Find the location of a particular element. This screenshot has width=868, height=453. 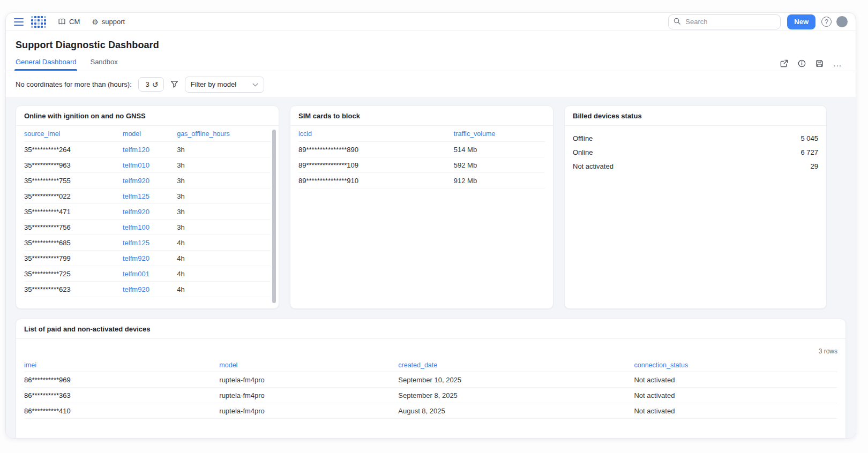

col-iccid: iccid is located at coordinates (376, 134).